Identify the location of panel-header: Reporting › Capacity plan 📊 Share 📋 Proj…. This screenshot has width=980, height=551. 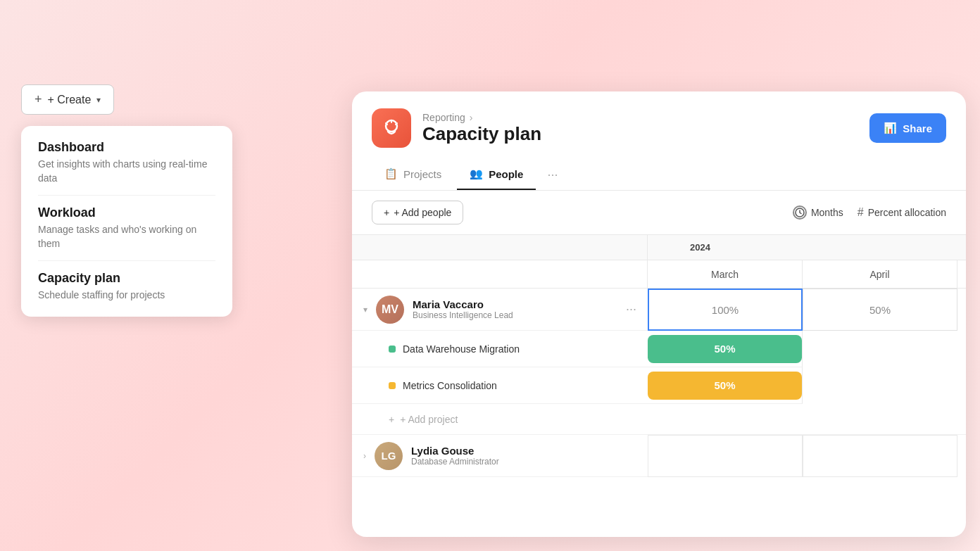
(659, 141).